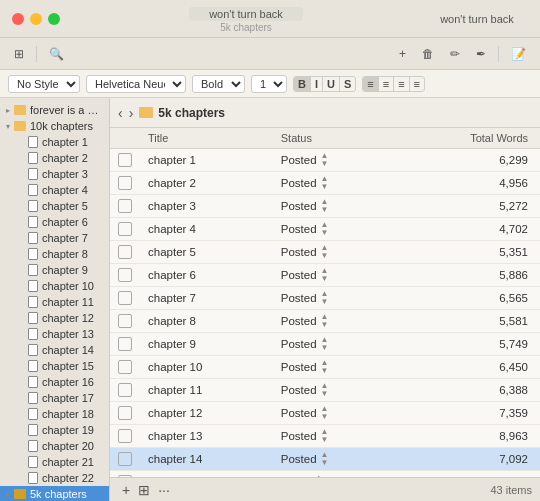 This screenshot has height=501, width=540. I want to click on delete-button: 🗑, so click(428, 54).